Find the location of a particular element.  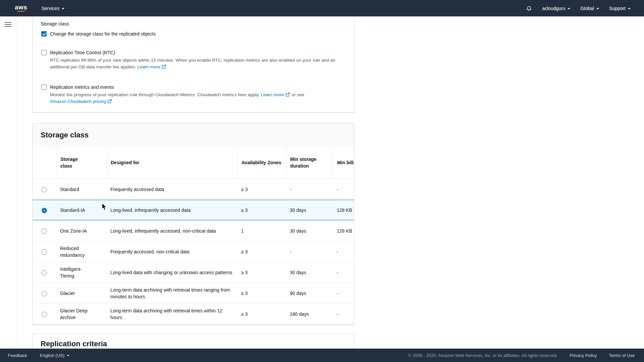

cell-designed-for: Long-lived, infrequently accessed, non-c… is located at coordinates (172, 231).